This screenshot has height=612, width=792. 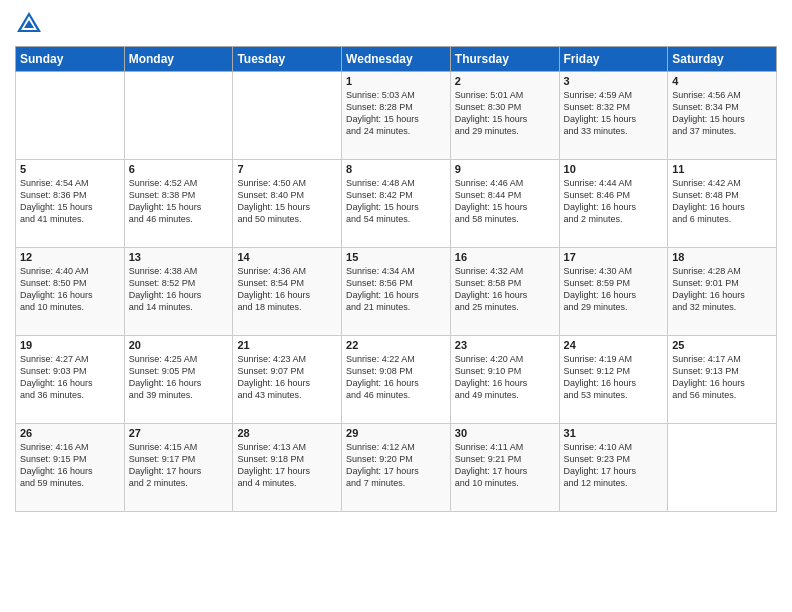 I want to click on day-info: Sunrise: 4:15 AM Sunset: 9:17 PM Dayligh…, so click(x=179, y=466).